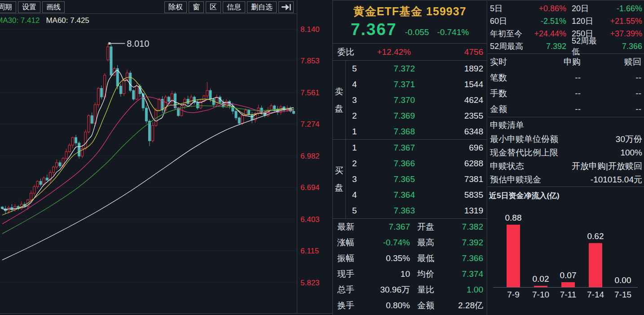 This screenshot has width=644, height=315. Describe the element at coordinates (416, 164) in the screenshot. I see `order-book-row: 27.3666288` at that location.